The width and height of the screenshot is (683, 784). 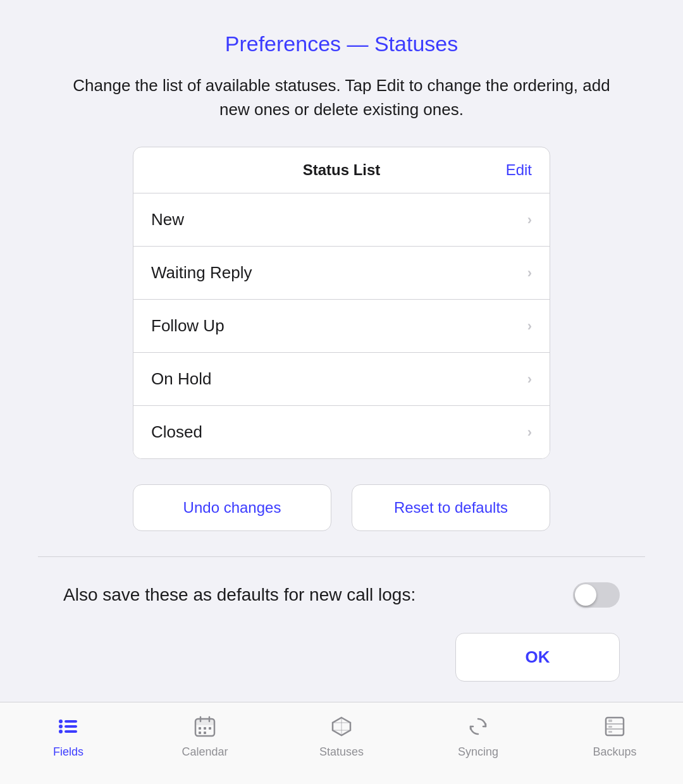 I want to click on action-buttons-row: Undo changes Reset to defaults, so click(x=342, y=508).